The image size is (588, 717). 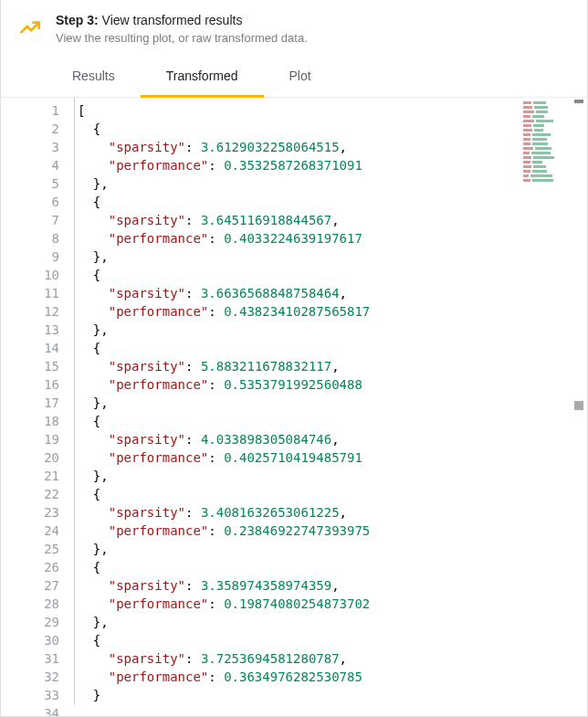 I want to click on tabs: Results Transformed Plot, so click(x=294, y=76).